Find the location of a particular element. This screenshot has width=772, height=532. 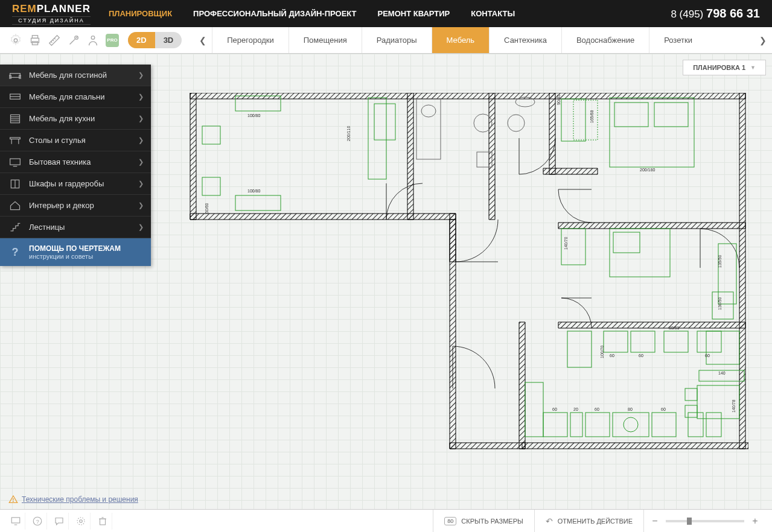

hide-dimensions-button: 80 СКРЫТЬ РАЗМЕРЫ is located at coordinates (483, 521).